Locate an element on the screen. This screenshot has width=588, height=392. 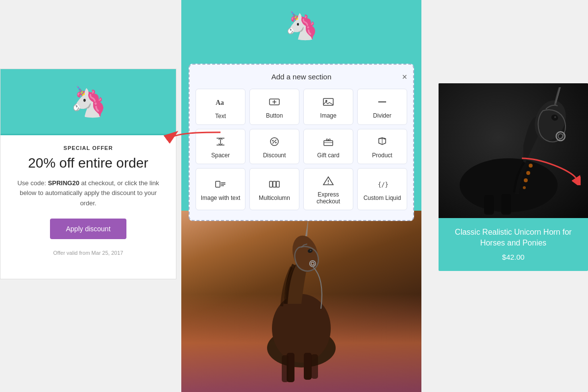
section-item-image: Image is located at coordinates (328, 107).